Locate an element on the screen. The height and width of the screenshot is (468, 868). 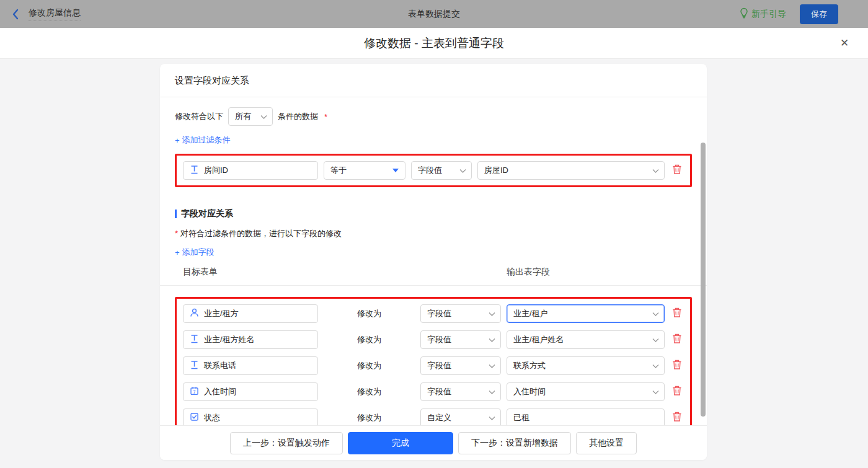
newbie-guide-link: 新手引导 is located at coordinates (763, 14).